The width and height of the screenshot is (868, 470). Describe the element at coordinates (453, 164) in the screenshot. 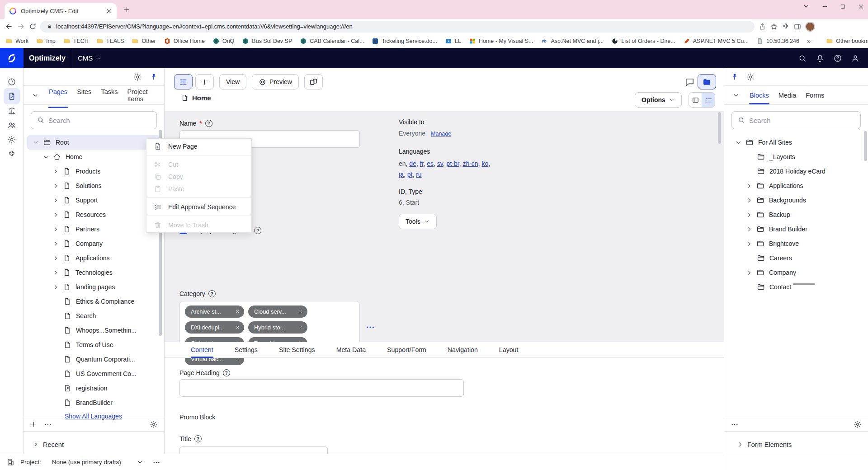

I see `language-link-pt-br: pt-br` at that location.